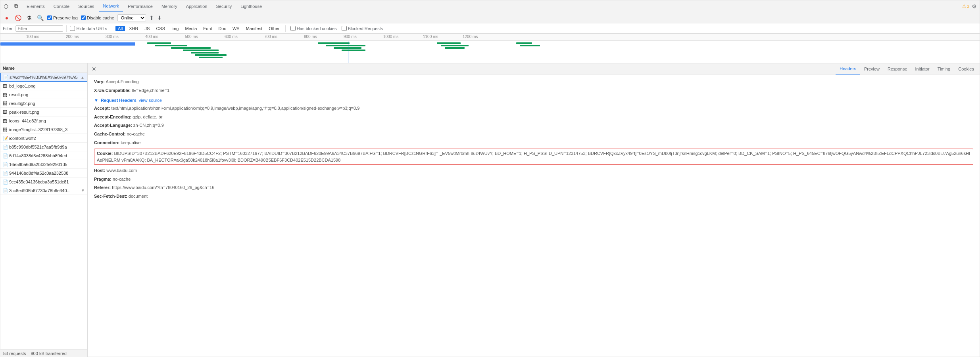 This screenshot has width=980, height=357. Describe the element at coordinates (314, 29) in the screenshot. I see `has-blocked-label: Has blocked cookies` at that location.